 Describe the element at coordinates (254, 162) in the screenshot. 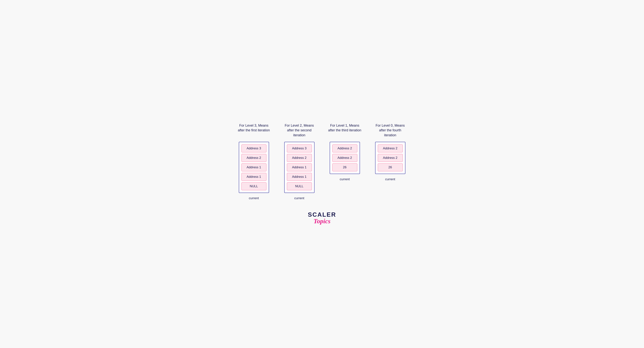

I see `diagram-level3: For Level 3, Means after the first itera…` at that location.